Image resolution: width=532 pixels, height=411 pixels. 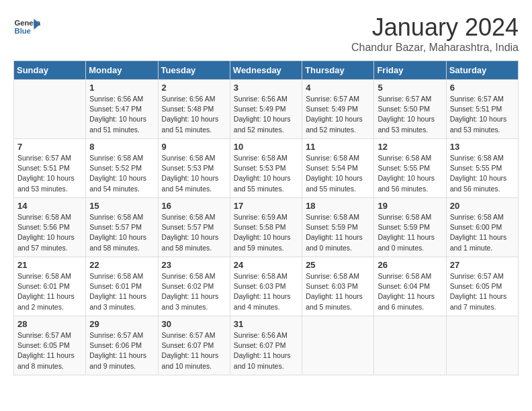 What do you see at coordinates (410, 109) in the screenshot?
I see `calendar-day-cell: 5Sunrise: 6:57 AM Sunset: 5:50 PM Daylig…` at bounding box center [410, 109].